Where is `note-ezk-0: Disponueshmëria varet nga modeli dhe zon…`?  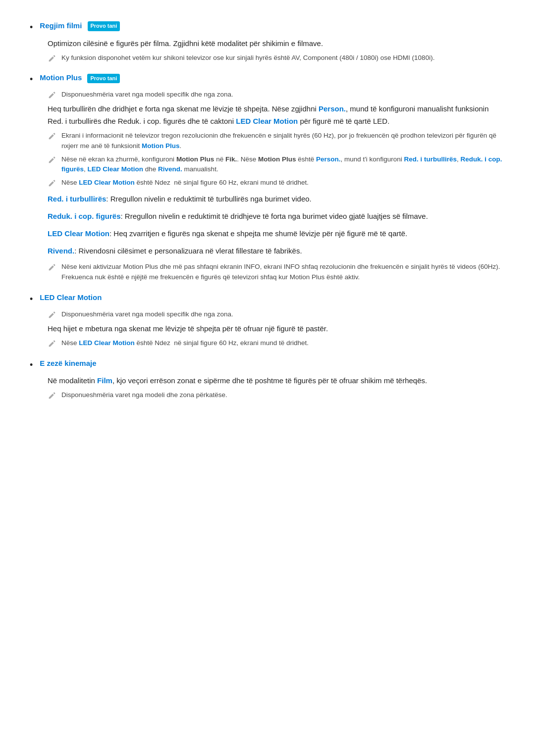
note-ezk-0: Disponueshmëria varet nga modeli dhe zon… is located at coordinates (276, 395).